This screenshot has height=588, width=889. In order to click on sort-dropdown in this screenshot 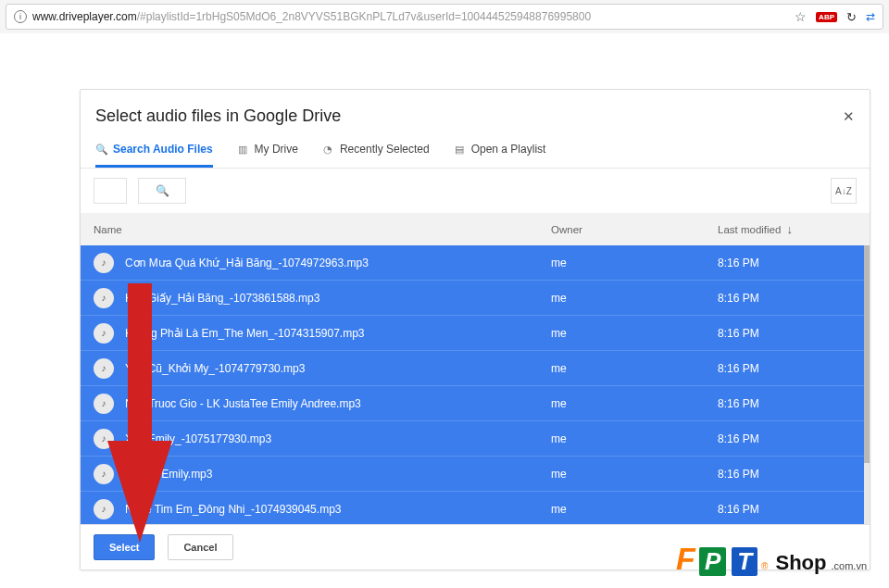, I will do `click(110, 191)`.